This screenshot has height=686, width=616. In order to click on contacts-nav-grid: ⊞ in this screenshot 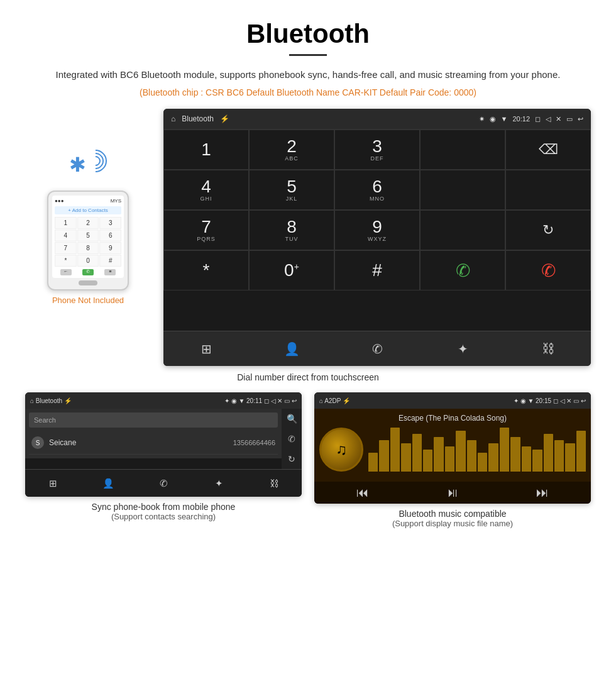, I will do `click(53, 484)`.